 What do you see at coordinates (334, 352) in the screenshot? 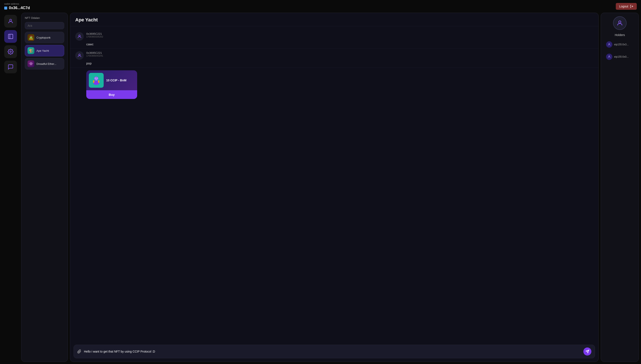
I see `chat-input-box` at bounding box center [334, 352].